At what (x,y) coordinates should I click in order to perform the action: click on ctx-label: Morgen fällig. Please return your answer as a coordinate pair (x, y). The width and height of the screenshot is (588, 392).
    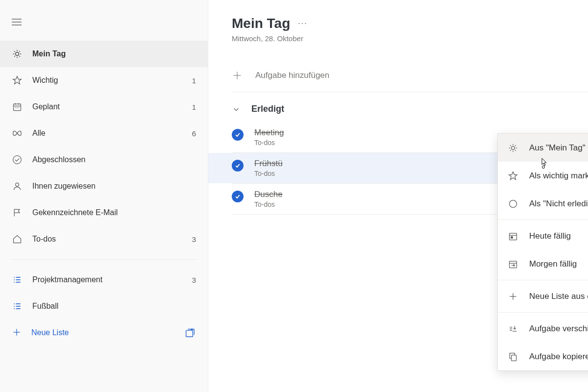
    Looking at the image, I should click on (559, 264).